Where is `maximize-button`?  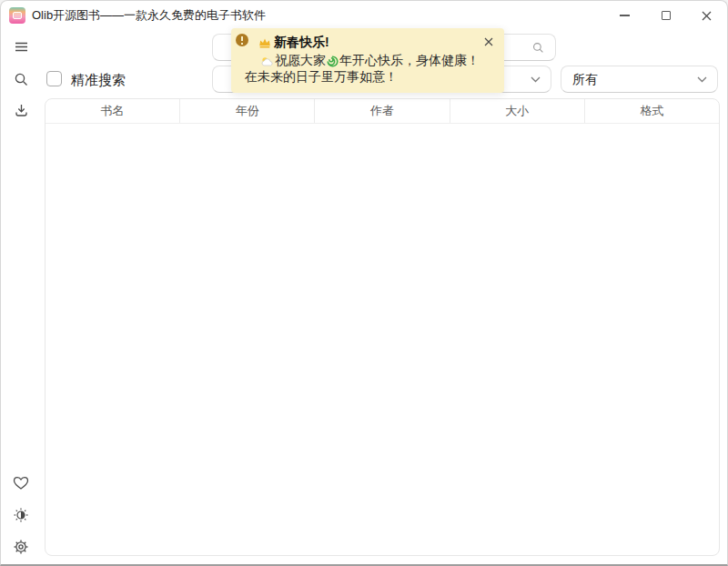 maximize-button is located at coordinates (666, 15).